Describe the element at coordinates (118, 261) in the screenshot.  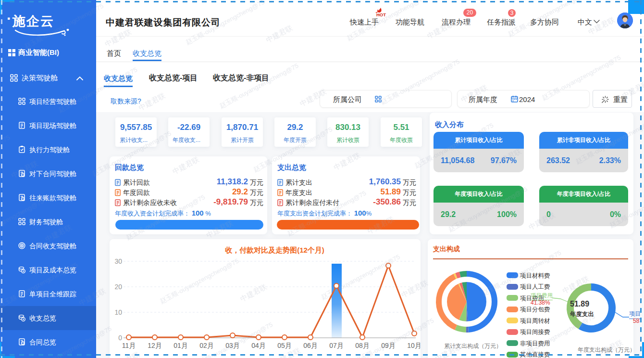
I see `svg-text: 30` at that location.